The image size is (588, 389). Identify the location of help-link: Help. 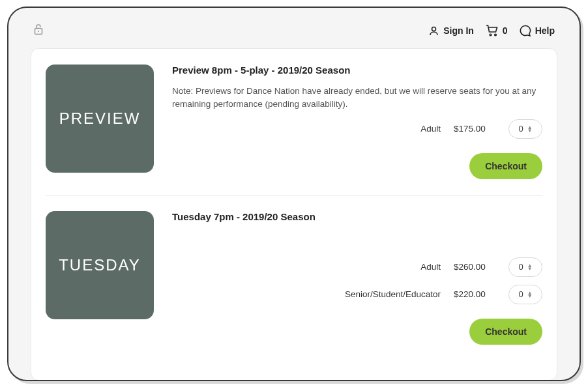
(537, 31).